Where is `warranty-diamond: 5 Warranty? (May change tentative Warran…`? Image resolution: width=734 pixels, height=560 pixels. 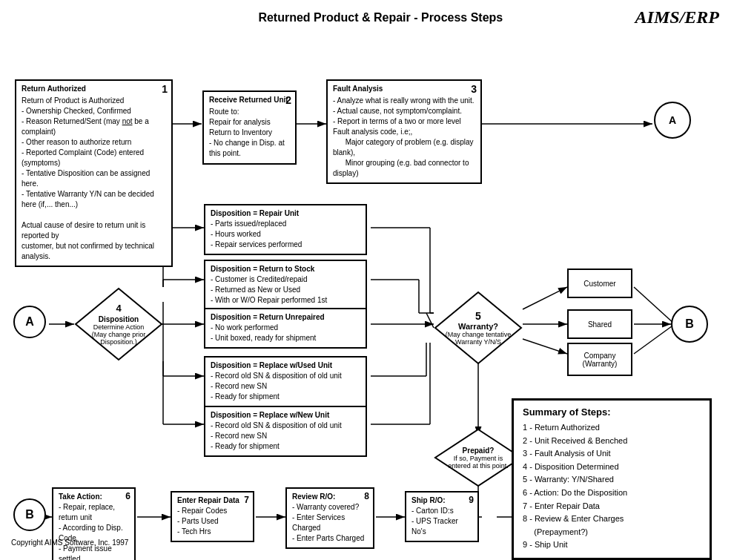
warranty-diamond: 5 Warranty? (May change tentative Warran… is located at coordinates (478, 328).